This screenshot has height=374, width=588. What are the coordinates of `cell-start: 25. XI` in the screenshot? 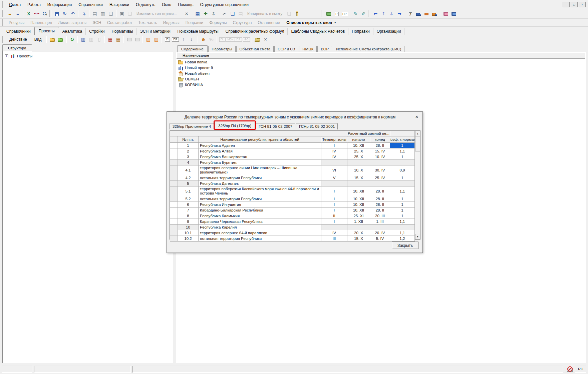 It's located at (359, 216).